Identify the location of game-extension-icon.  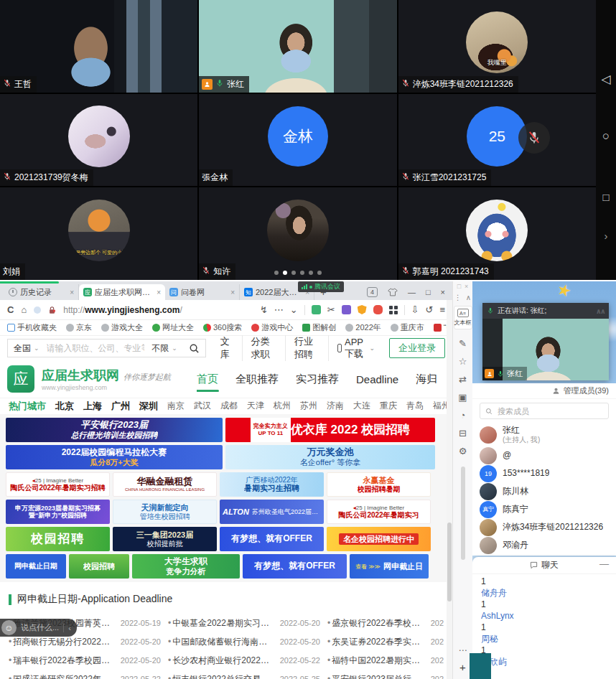
(378, 310).